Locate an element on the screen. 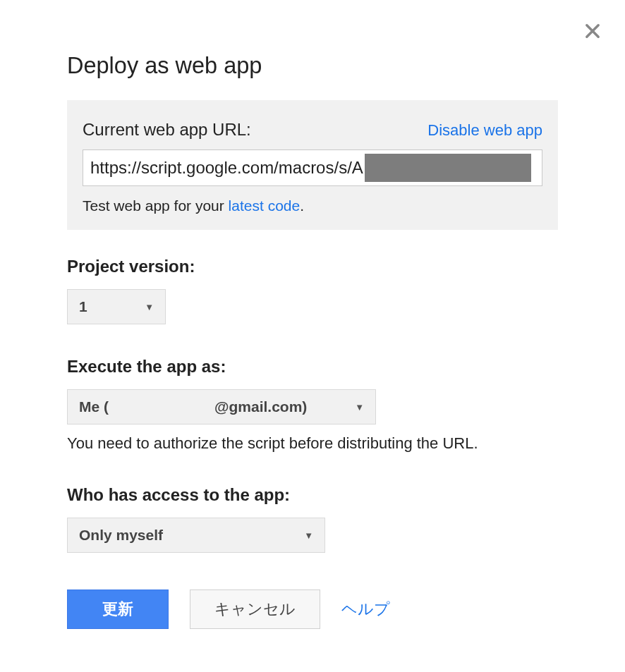  execute-as-prefix: Me ( is located at coordinates (94, 406).